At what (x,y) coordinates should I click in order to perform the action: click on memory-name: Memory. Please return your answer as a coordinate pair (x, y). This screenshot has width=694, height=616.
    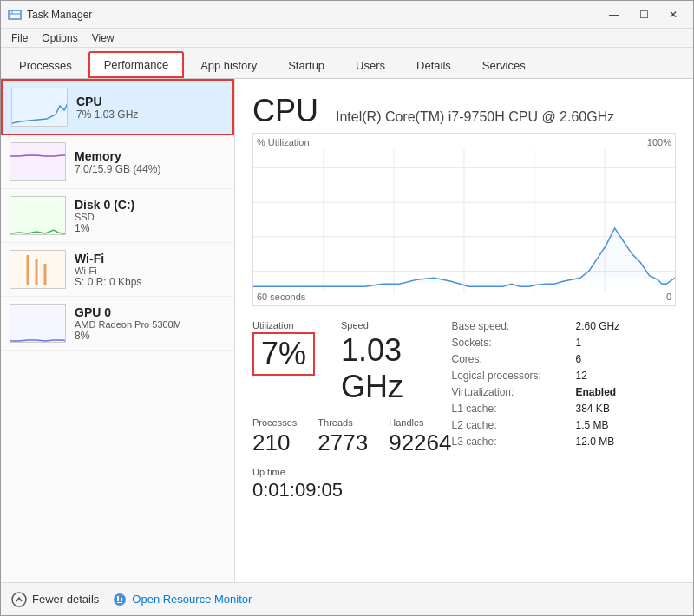
    Looking at the image, I should click on (150, 156).